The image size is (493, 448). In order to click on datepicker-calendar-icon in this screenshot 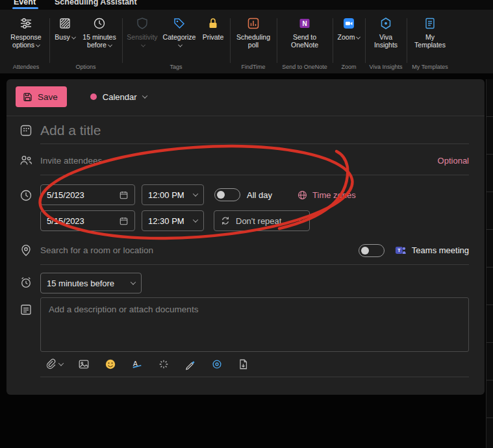, I will do `click(123, 221)`.